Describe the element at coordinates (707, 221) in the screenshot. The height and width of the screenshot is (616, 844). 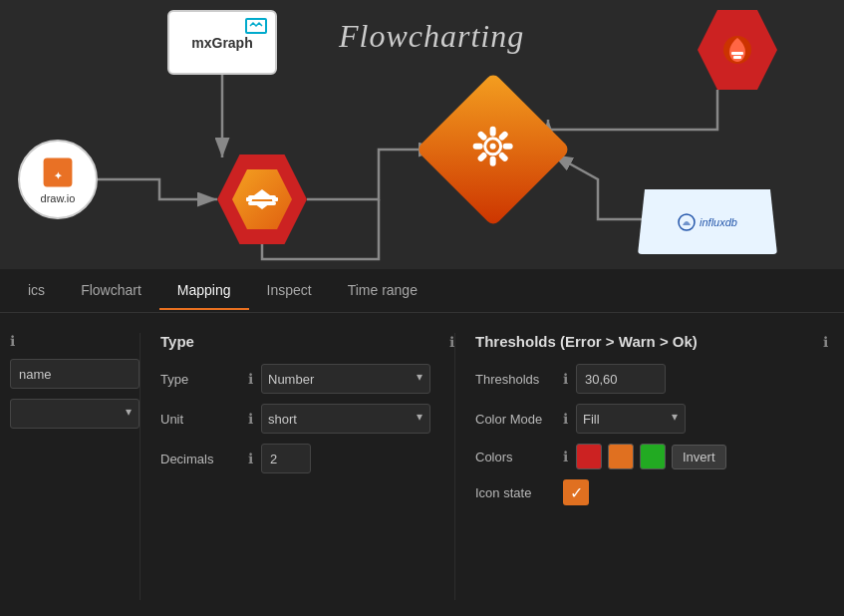
I see `node-influxdb: influxdb` at that location.